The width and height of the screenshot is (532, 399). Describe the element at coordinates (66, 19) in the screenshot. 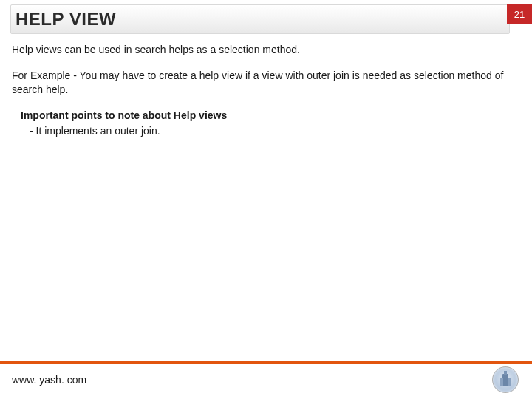

I see `page-title: HELP VIEW` at that location.